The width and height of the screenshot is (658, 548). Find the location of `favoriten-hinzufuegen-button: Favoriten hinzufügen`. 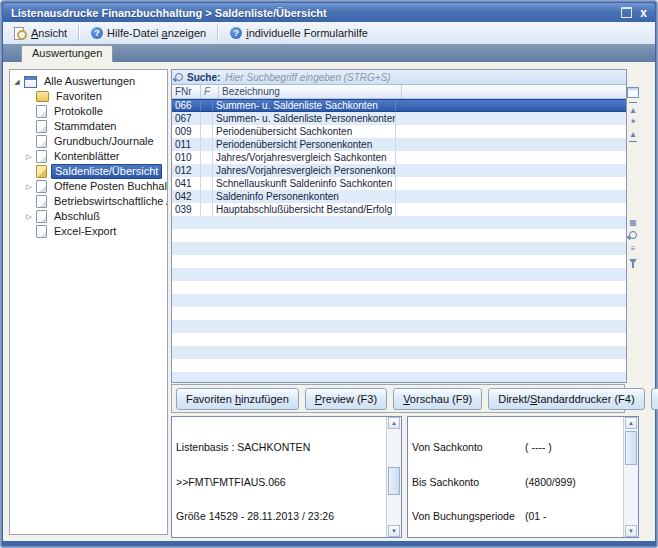

favoriten-hinzufuegen-button: Favoriten hinzufügen is located at coordinates (238, 399).